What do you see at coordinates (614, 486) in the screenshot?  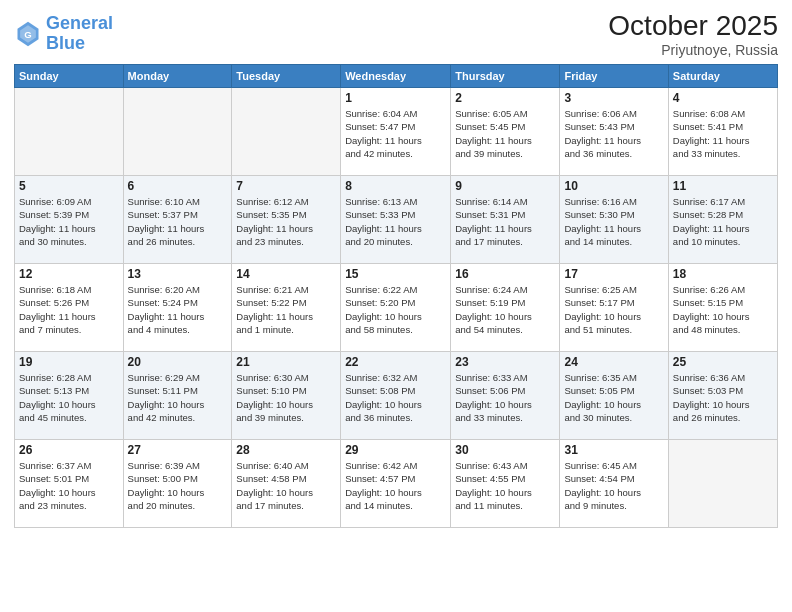 I see `day-info: Sunrise: 6:45 AM Sunset: 4:54 PM Dayligh…` at bounding box center [614, 486].